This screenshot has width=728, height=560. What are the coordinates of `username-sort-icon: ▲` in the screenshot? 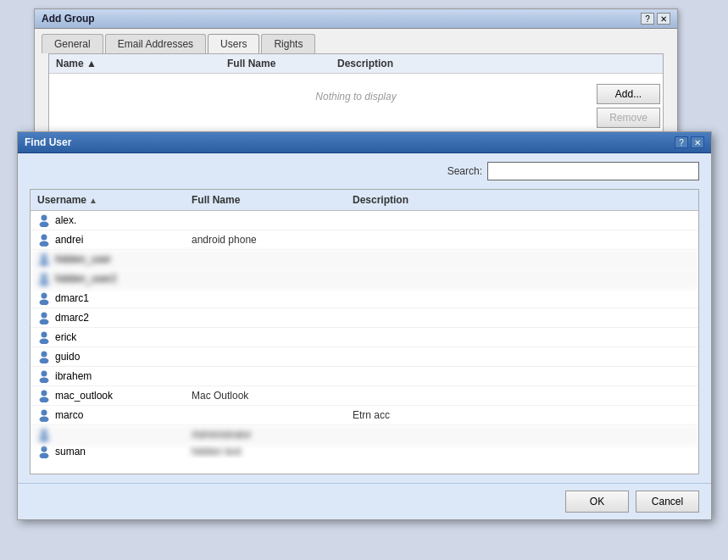 It's located at (93, 200).